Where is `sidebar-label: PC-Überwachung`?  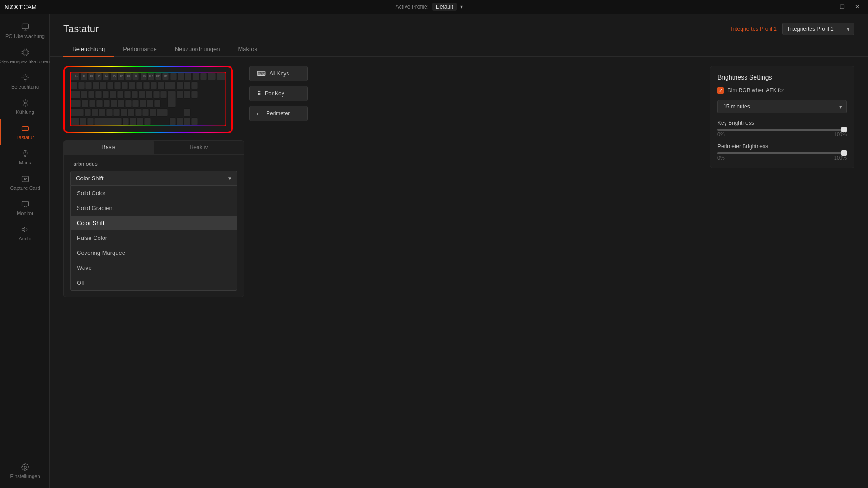
sidebar-label: PC-Überwachung is located at coordinates (25, 36).